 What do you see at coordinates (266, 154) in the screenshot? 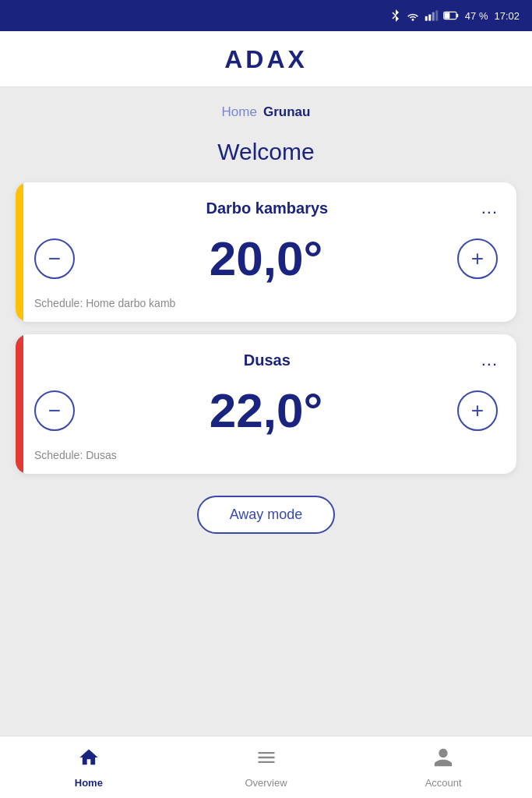
I see `welcome-title: Welcome` at bounding box center [266, 154].